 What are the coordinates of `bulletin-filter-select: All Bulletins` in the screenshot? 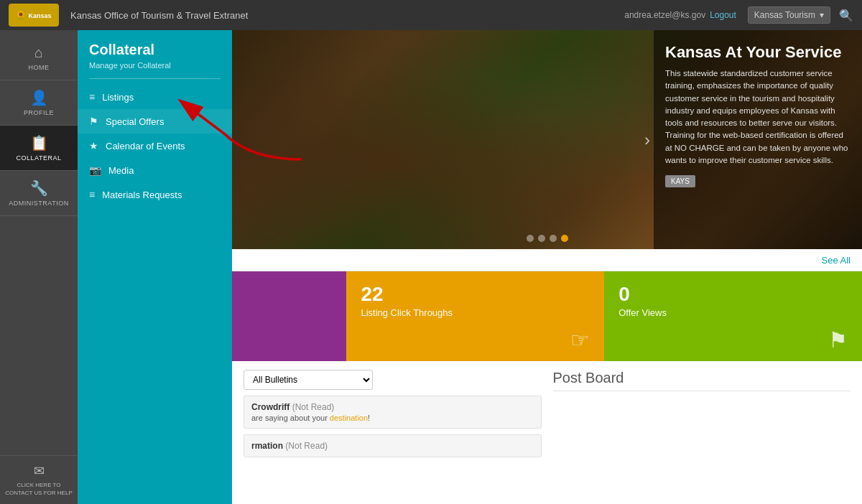 It's located at (308, 380).